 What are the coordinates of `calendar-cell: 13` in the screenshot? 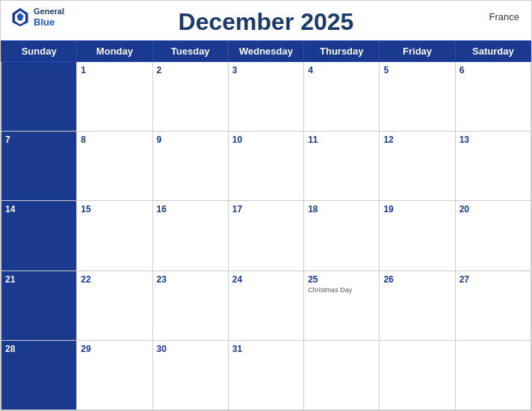 It's located at (493, 166).